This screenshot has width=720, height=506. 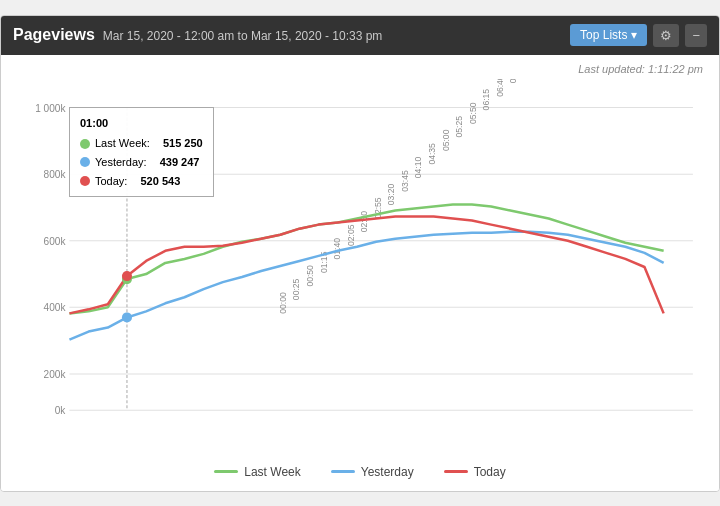 I want to click on svg-text: 07:05, so click(x=513, y=81).